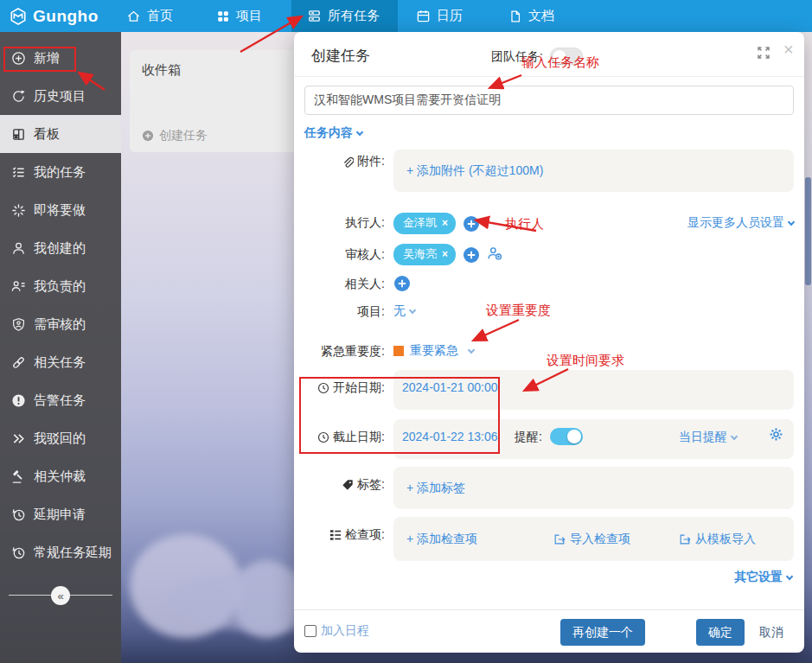 This screenshot has width=812, height=663. Describe the element at coordinates (60, 439) in the screenshot. I see `sidebar-item-label: 我驳回的` at that location.